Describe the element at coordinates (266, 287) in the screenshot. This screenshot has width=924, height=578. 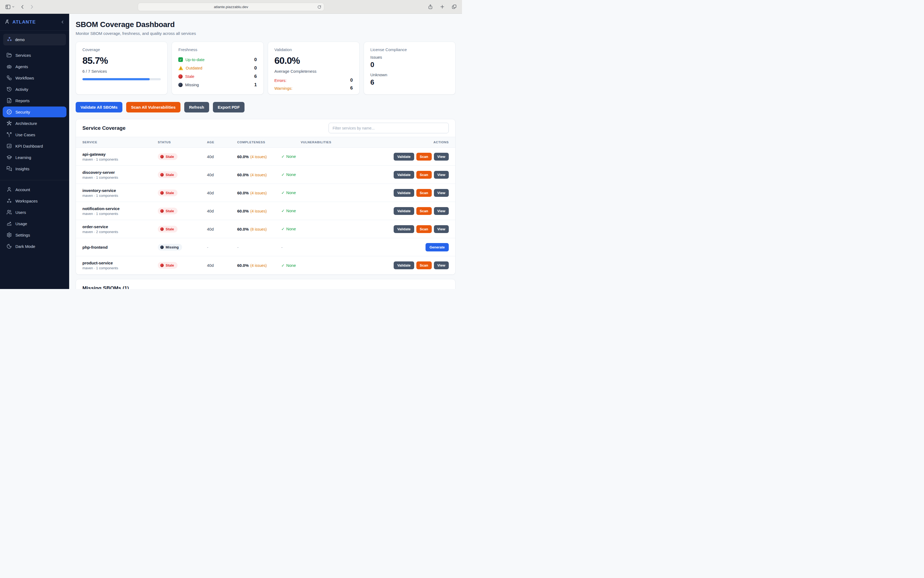
I see `missing-sboms-title: Missing SBOMs (1)` at that location.